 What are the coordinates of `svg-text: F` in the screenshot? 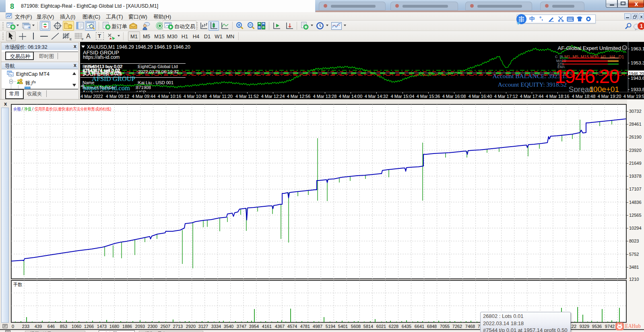 It's located at (83, 39).